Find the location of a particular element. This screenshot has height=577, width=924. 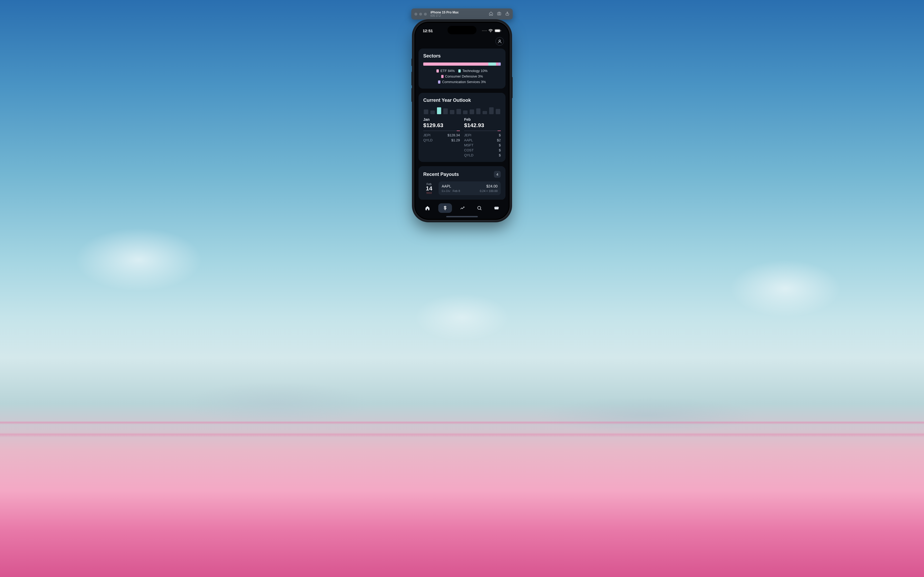

side-button-silence is located at coordinates (412, 62).